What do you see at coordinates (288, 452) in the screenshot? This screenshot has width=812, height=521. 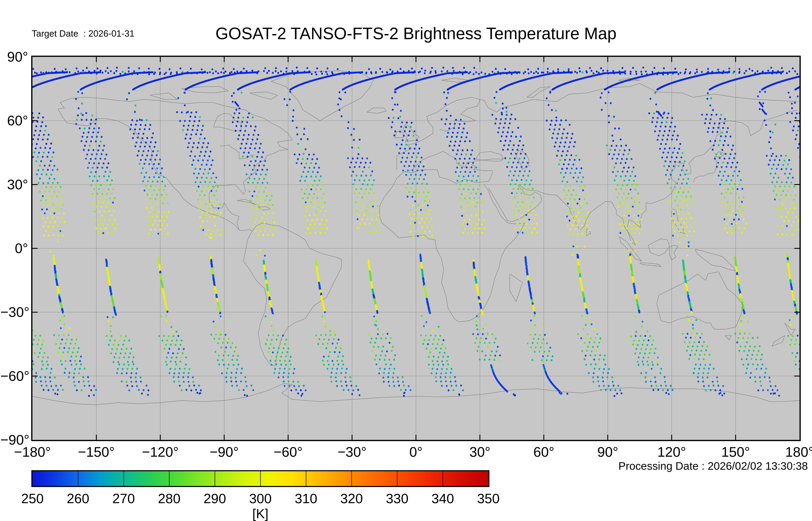 I see `x-tick-label: −60°` at bounding box center [288, 452].